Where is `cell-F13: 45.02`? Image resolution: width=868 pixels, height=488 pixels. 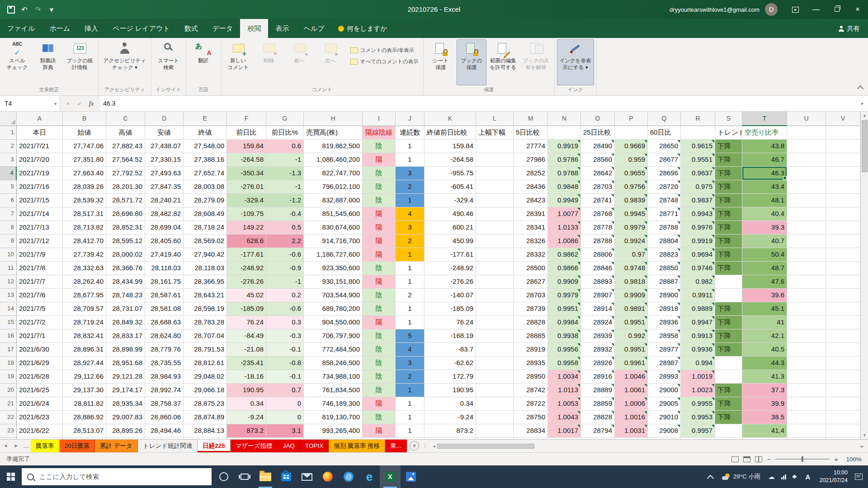
cell-F13: 45.02 is located at coordinates (247, 296).